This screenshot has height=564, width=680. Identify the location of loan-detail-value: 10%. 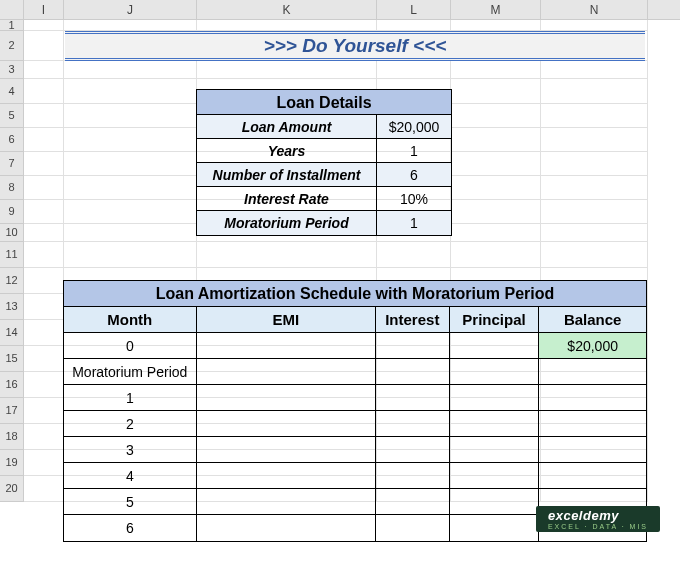
(414, 199).